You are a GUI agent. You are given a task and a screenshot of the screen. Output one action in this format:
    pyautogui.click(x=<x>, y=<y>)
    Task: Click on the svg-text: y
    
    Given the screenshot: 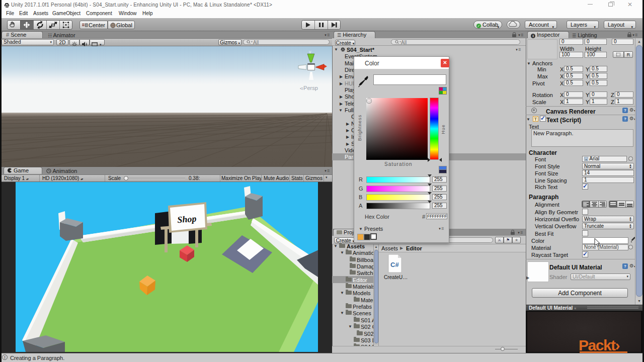 What is the action you would take?
    pyautogui.click(x=310, y=52)
    